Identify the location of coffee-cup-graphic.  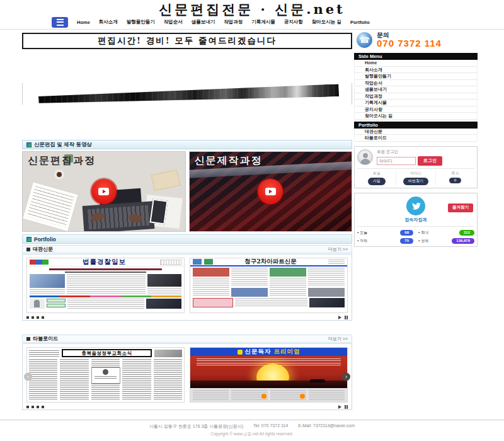
(59, 175).